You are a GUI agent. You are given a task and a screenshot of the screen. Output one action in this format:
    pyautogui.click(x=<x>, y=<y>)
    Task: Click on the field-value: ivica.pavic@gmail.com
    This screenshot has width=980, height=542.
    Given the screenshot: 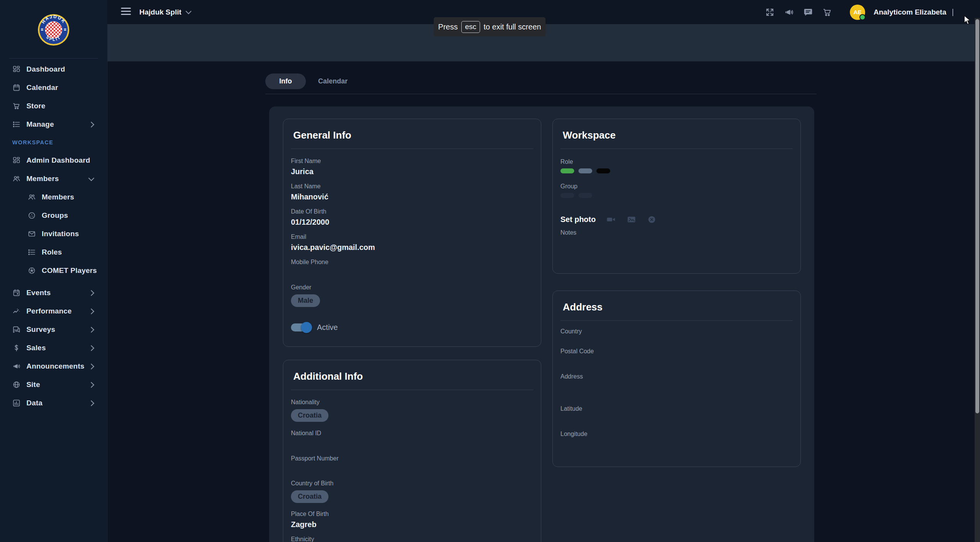 What is the action you would take?
    pyautogui.click(x=412, y=247)
    